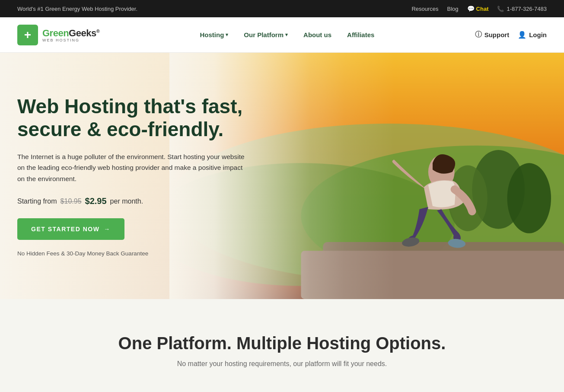 Image resolution: width=564 pixels, height=392 pixels. Describe the element at coordinates (227, 35) in the screenshot. I see `hosting-chevron-icon: ▾` at that location.